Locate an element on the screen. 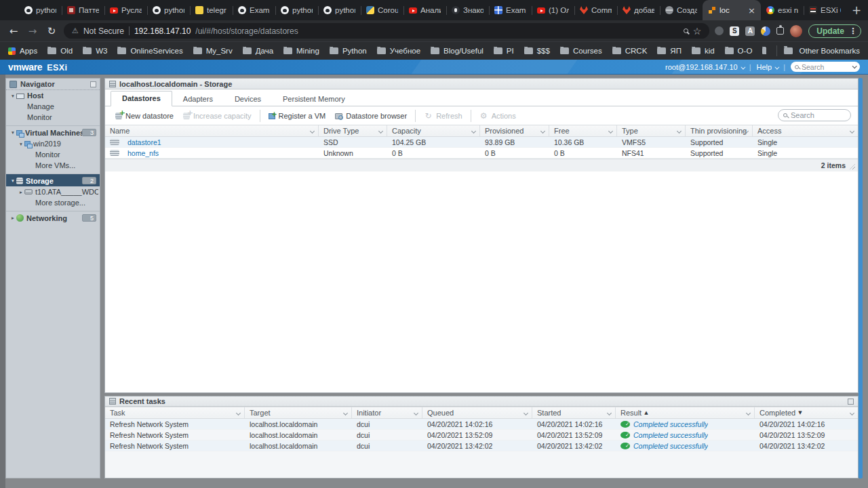  sidebar-item: ▸ Networking 5 is located at coordinates (53, 217).